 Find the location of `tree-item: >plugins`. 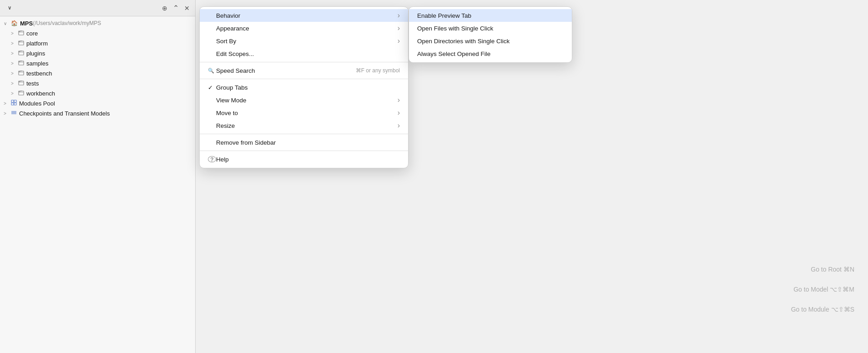

tree-item: >plugins is located at coordinates (97, 53).